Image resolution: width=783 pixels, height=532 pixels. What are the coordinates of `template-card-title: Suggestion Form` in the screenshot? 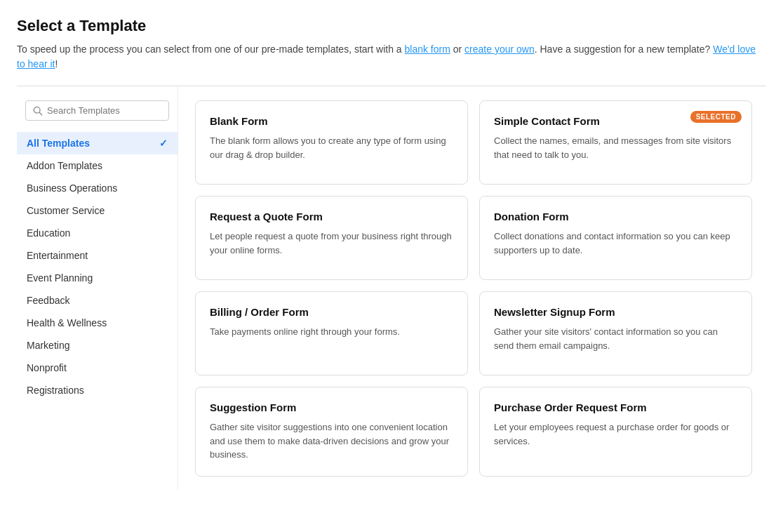 It's located at (331, 407).